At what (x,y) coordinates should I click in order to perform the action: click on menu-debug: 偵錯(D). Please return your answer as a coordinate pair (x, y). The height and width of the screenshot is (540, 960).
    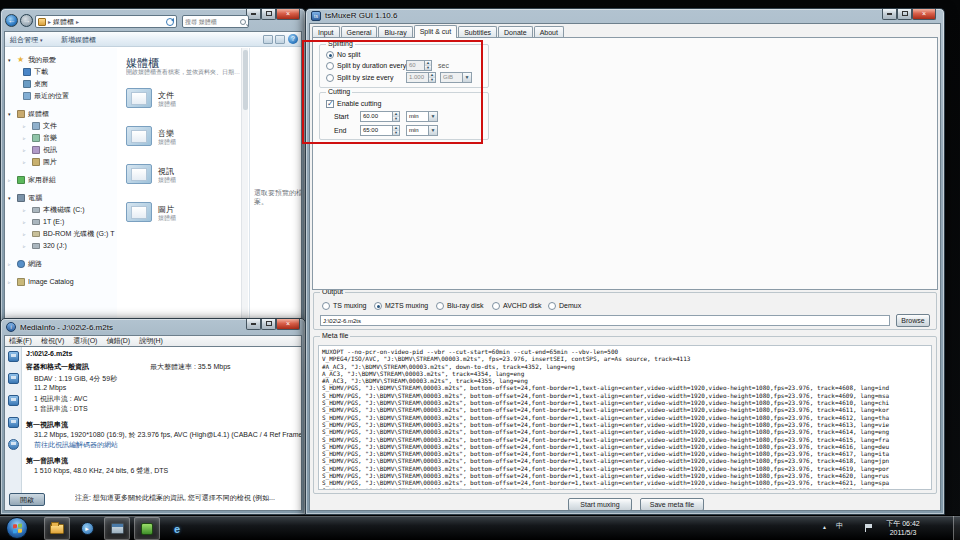
    Looking at the image, I should click on (118, 341).